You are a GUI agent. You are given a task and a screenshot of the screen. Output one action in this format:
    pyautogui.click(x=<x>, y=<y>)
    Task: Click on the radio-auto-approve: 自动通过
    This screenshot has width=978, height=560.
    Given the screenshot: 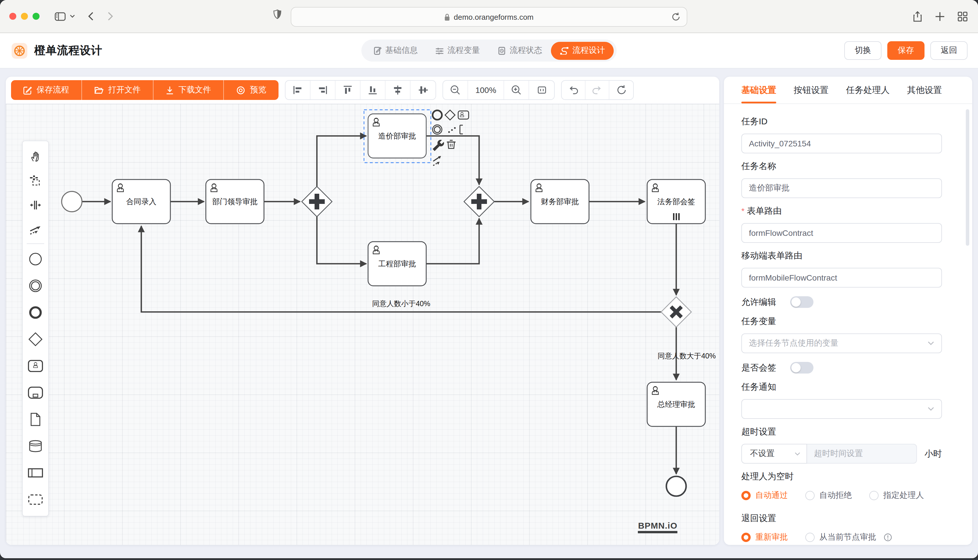 What is the action you would take?
    pyautogui.click(x=764, y=495)
    